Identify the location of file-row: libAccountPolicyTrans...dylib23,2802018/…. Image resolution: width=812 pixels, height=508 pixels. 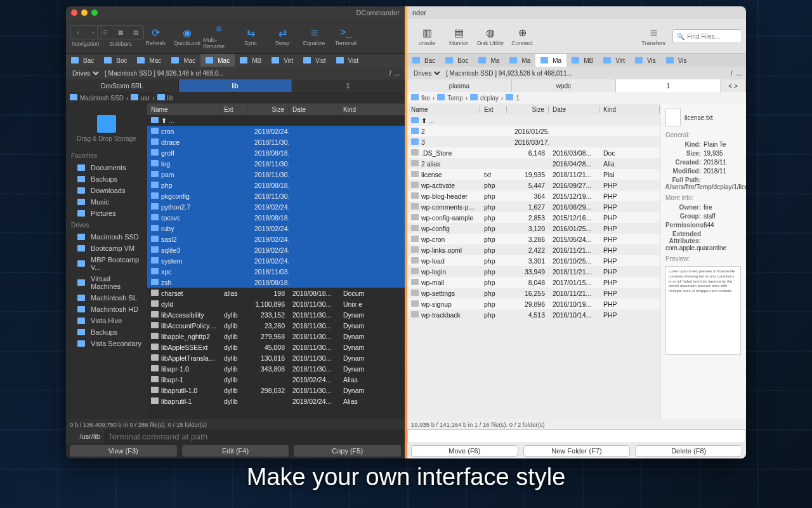
(276, 325).